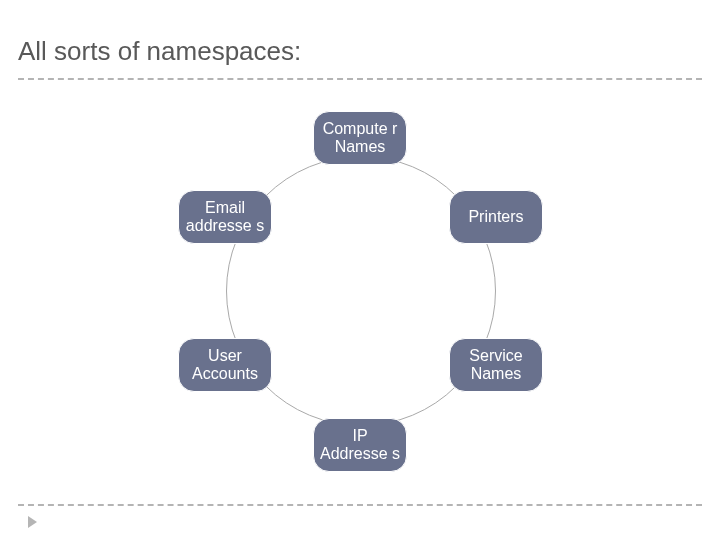 The image size is (720, 540). What do you see at coordinates (160, 52) in the screenshot?
I see `slide-title: All sorts of namespaces:` at bounding box center [160, 52].